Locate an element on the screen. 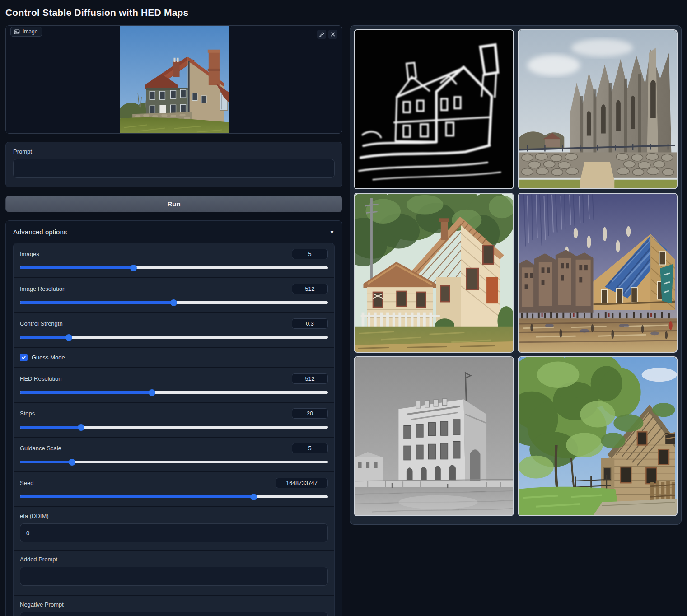 The height and width of the screenshot is (616, 687). slider-label-hed-resolution: HED Resolution is located at coordinates (41, 378).